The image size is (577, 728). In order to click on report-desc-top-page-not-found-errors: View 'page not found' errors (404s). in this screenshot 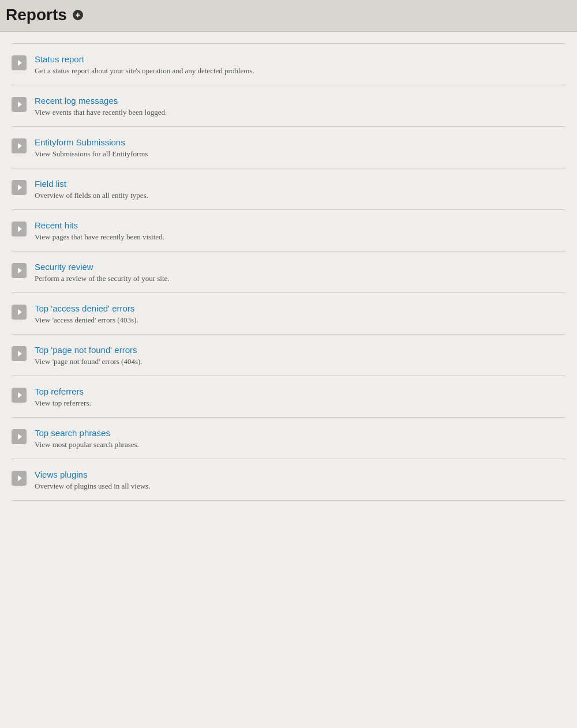, I will do `click(300, 362)`.